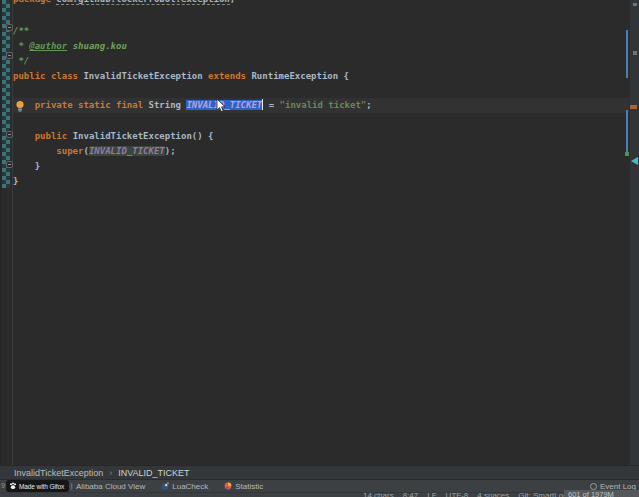 This screenshot has height=497, width=639. I want to click on tool-window-alibaba-cloud-view: Alibaba Cloud View, so click(104, 486).